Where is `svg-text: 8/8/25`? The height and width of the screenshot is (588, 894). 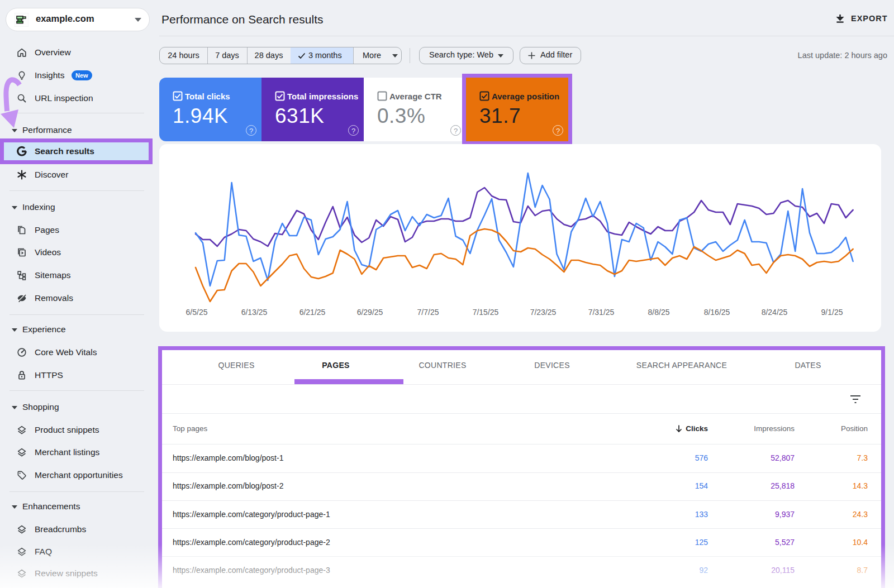
svg-text: 8/8/25 is located at coordinates (659, 312).